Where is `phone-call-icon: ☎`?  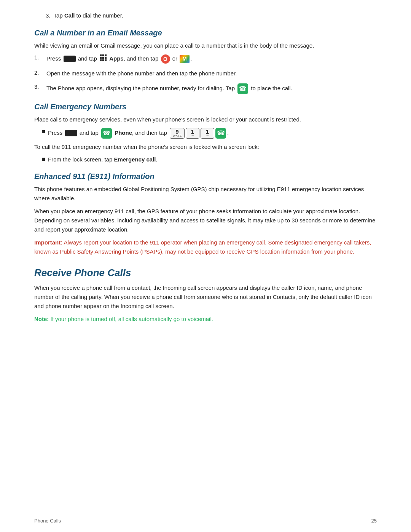 phone-call-icon: ☎ is located at coordinates (243, 89).